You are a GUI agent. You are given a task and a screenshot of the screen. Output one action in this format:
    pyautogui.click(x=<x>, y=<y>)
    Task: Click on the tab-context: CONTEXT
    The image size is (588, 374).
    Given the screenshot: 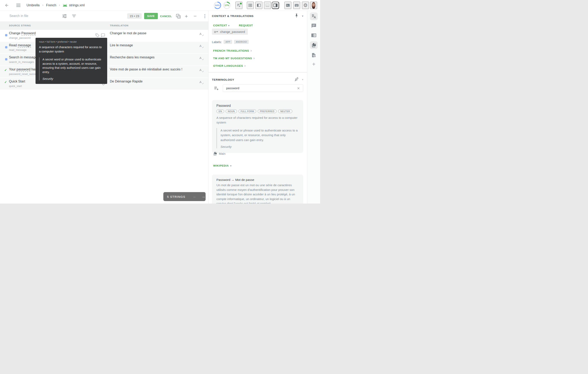 What is the action you would take?
    pyautogui.click(x=221, y=25)
    